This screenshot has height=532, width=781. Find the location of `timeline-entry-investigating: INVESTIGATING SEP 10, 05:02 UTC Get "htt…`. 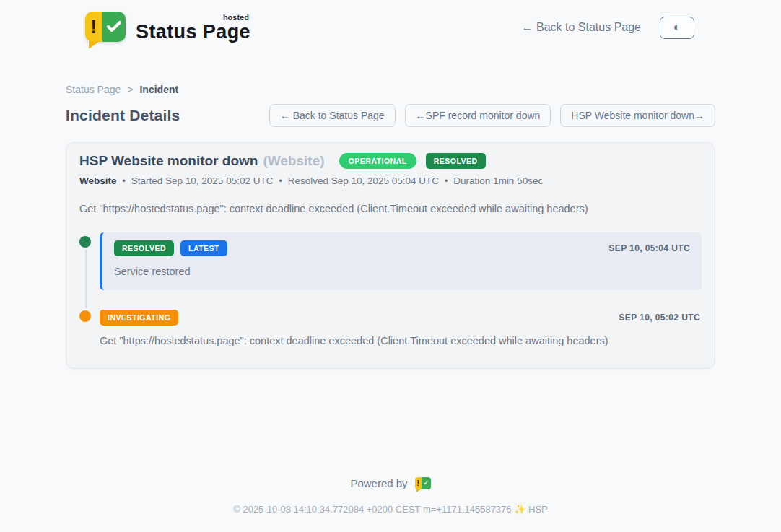

timeline-entry-investigating: INVESTIGATING SEP 10, 05:02 UTC Get "htt… is located at coordinates (390, 328).